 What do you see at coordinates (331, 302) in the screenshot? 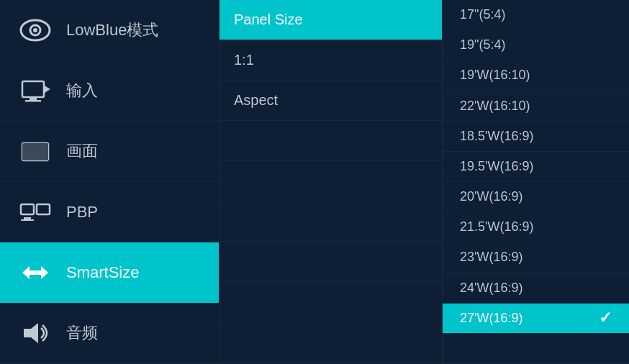
I see `middle-item-empty5` at bounding box center [331, 302].